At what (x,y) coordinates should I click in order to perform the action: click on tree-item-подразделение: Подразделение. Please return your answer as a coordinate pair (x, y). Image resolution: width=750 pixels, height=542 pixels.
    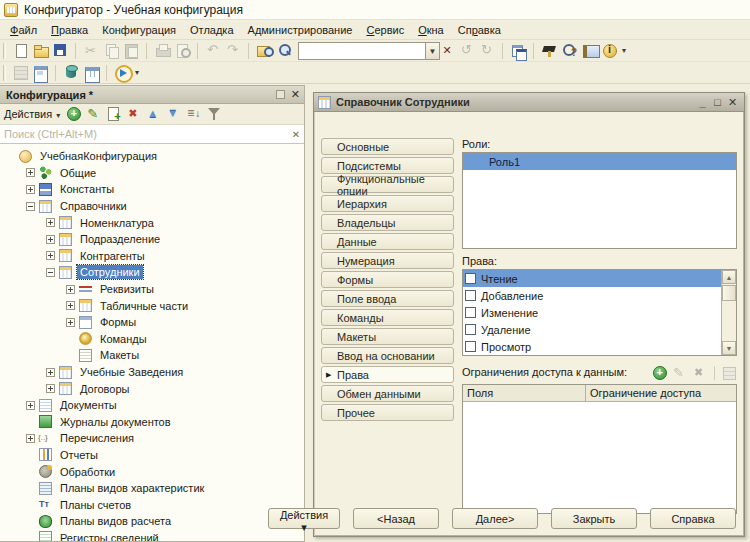
    Looking at the image, I should click on (152, 240).